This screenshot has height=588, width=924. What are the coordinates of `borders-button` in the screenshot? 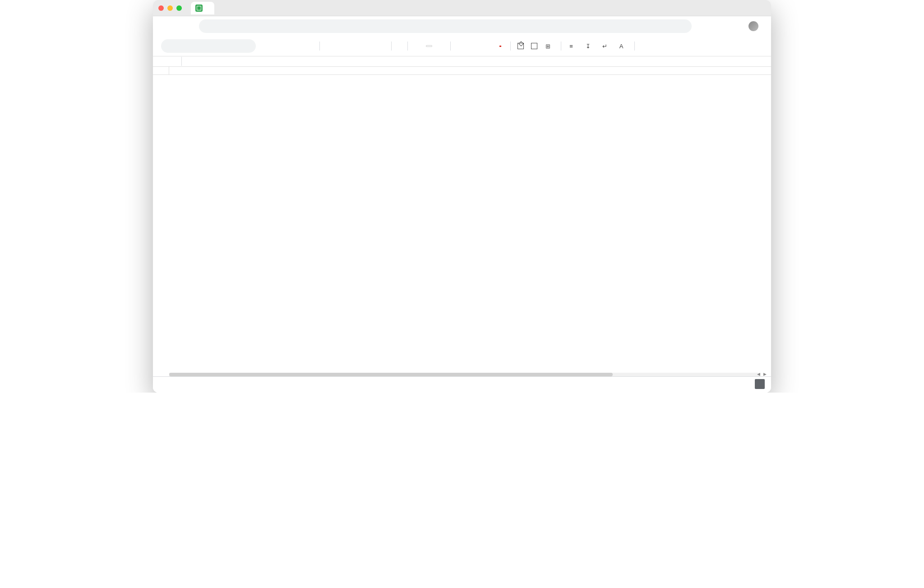 It's located at (534, 46).